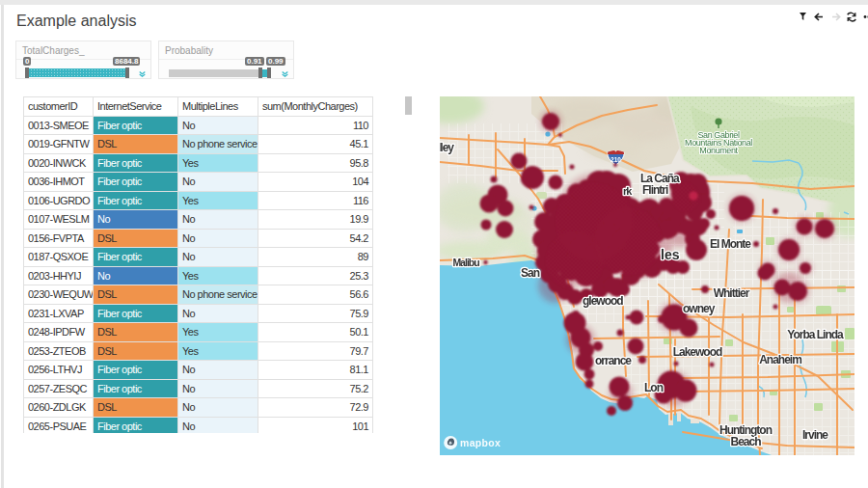  What do you see at coordinates (466, 262) in the screenshot?
I see `svg-text: Malibu` at bounding box center [466, 262].